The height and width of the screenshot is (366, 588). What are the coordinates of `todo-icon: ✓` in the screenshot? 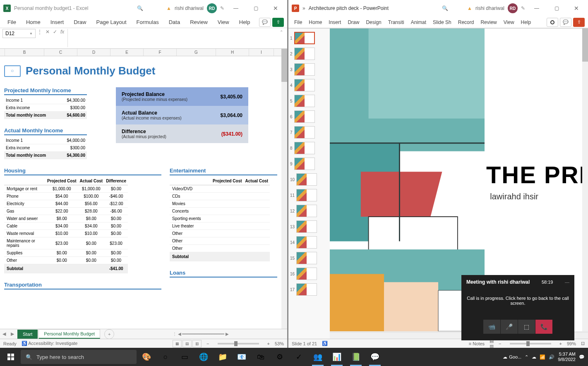 It's located at (299, 357).